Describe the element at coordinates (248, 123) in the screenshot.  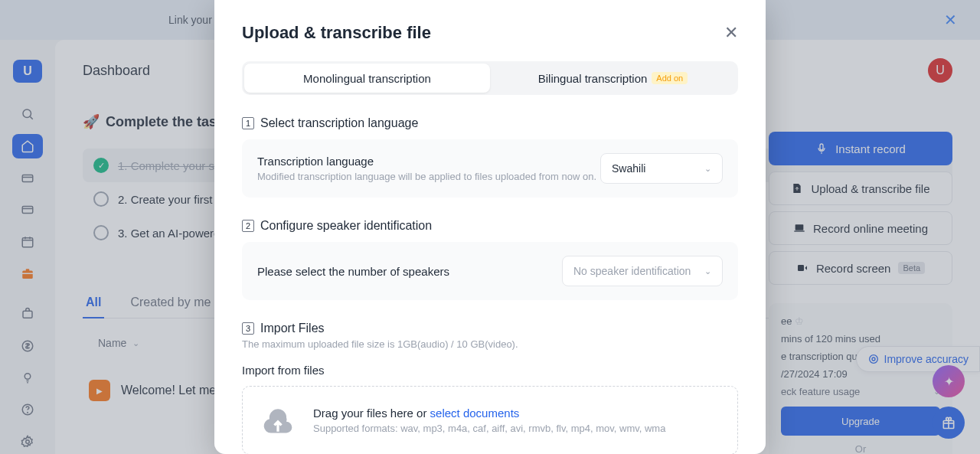
I see `step-number-1: 1` at that location.